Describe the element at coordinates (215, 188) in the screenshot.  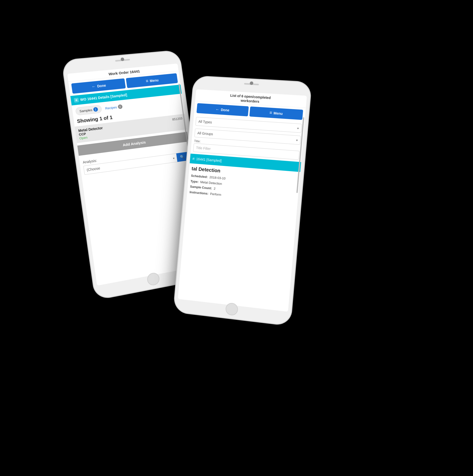
I see `sample-value: 2` at that location.